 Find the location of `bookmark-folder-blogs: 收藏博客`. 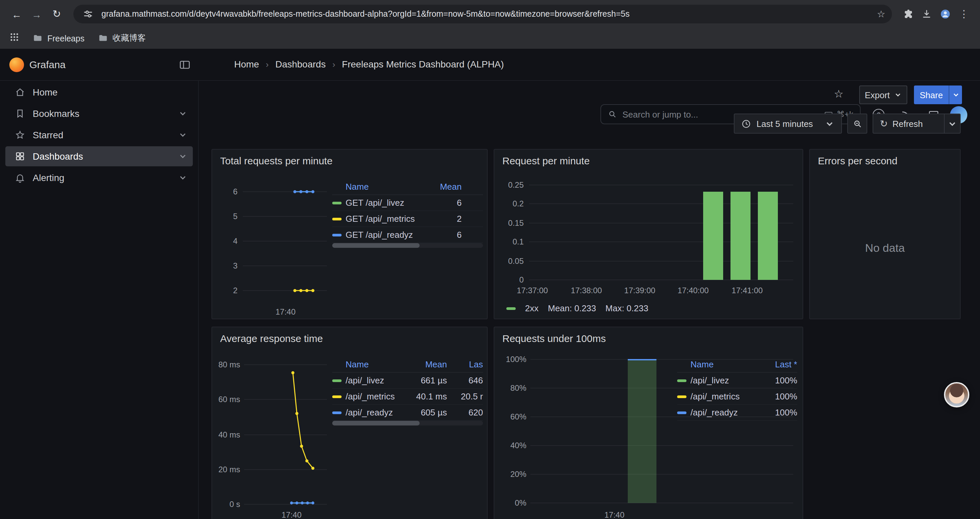

bookmark-folder-blogs: 收藏博客 is located at coordinates (122, 38).